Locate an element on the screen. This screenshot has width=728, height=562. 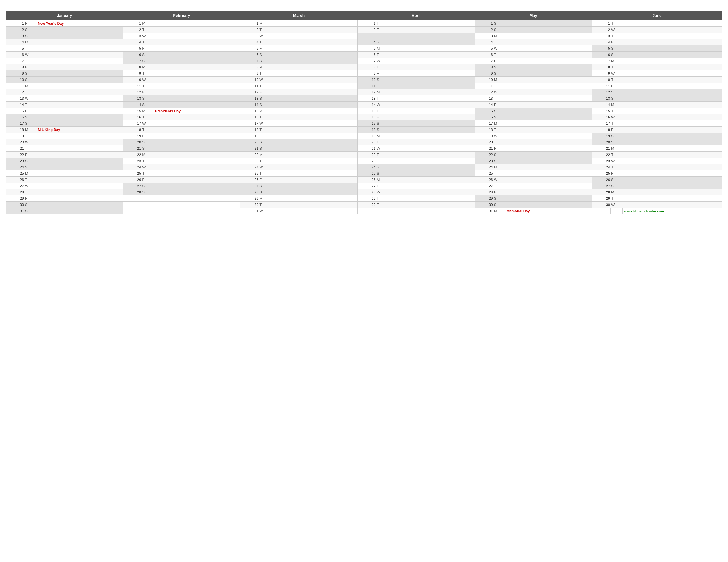
day-num-text: 23 is located at coordinates (491, 161).